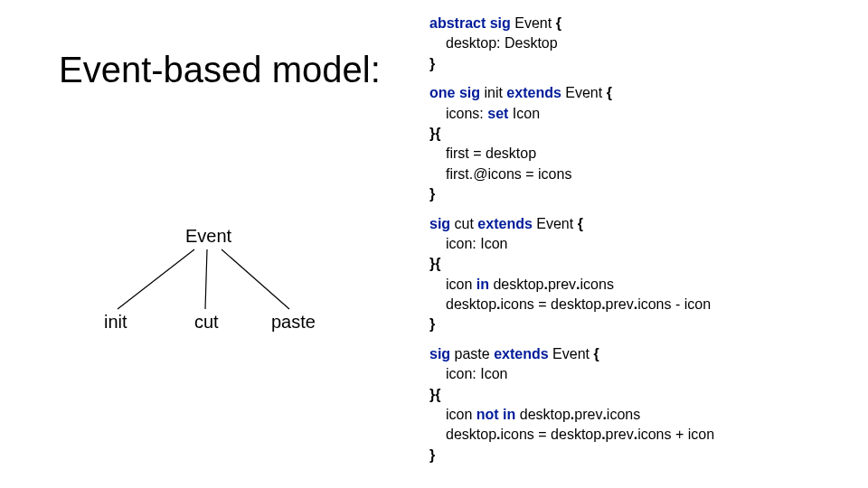 This screenshot has height=488, width=868. I want to click on tree-root: Event, so click(208, 237).